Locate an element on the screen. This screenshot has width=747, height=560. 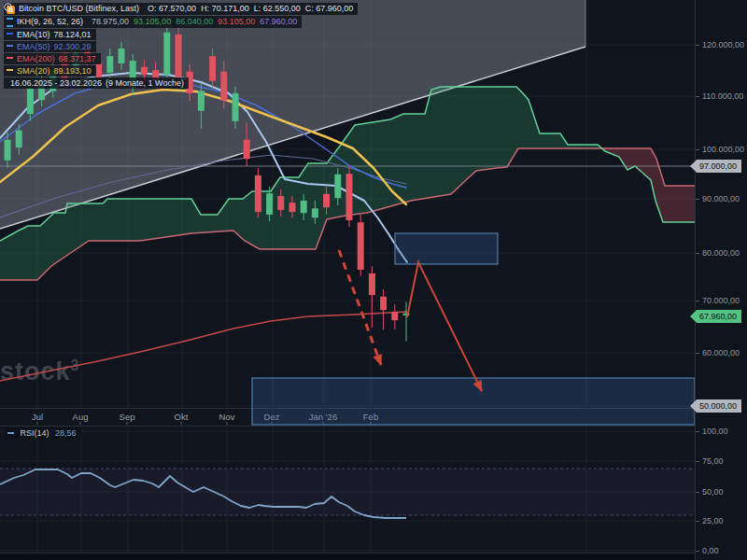
price-axis-label: 70.000,00 is located at coordinates (717, 301).